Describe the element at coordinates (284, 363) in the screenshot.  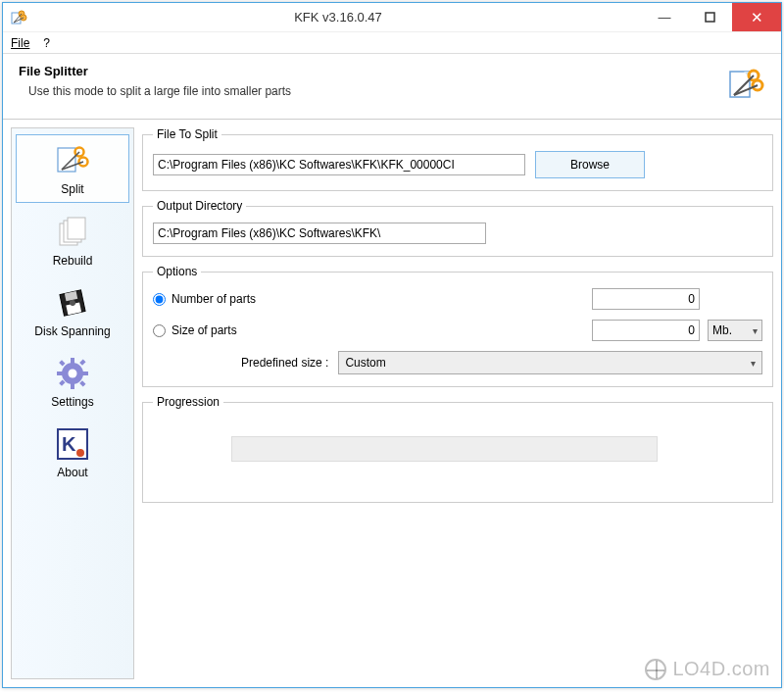
I see `predefined-size-label: Predefined size :` at that location.